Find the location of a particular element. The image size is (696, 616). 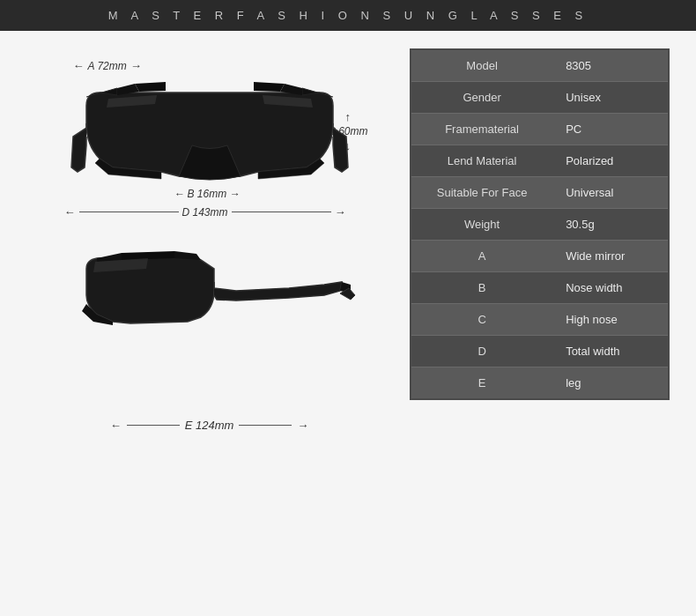

glasses-side-svg is located at coordinates (210, 319).